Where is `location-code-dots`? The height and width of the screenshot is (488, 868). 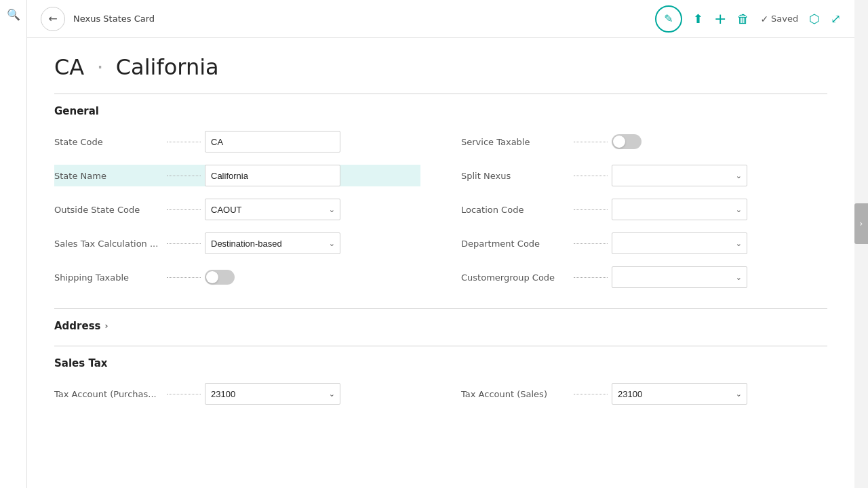 location-code-dots is located at coordinates (591, 210).